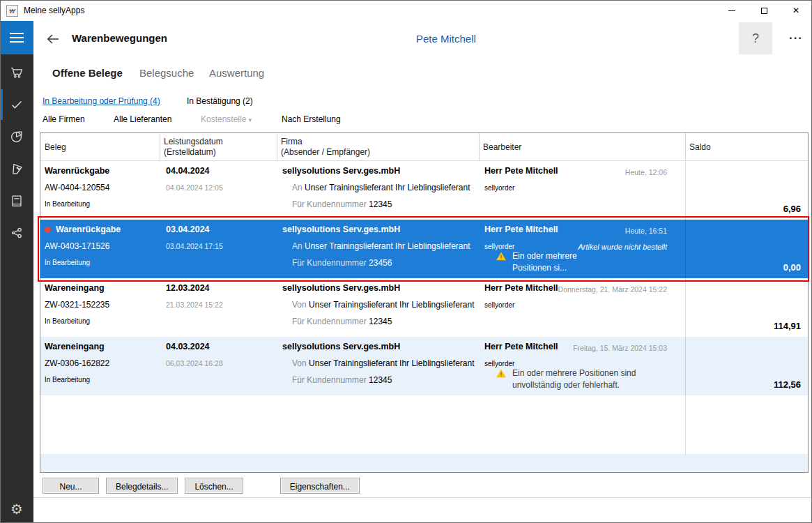 This screenshot has height=523, width=812. What do you see at coordinates (188, 347) in the screenshot?
I see `service-date: 04.03.2024` at bounding box center [188, 347].